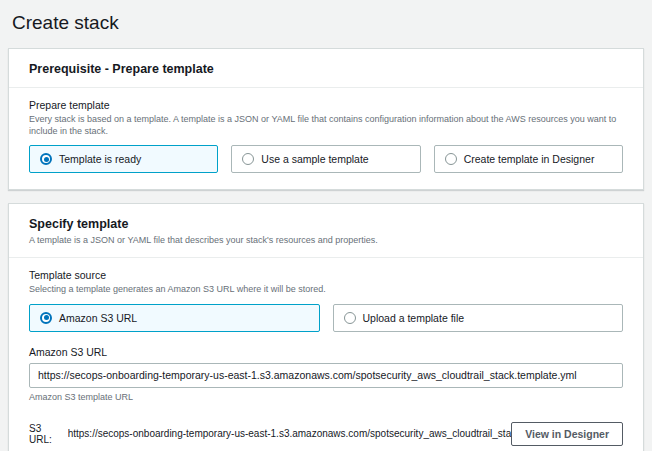 Image resolution: width=652 pixels, height=451 pixels. What do you see at coordinates (326, 159) in the screenshot?
I see `radio-tile-use-sample-template: Use a sample template` at bounding box center [326, 159].